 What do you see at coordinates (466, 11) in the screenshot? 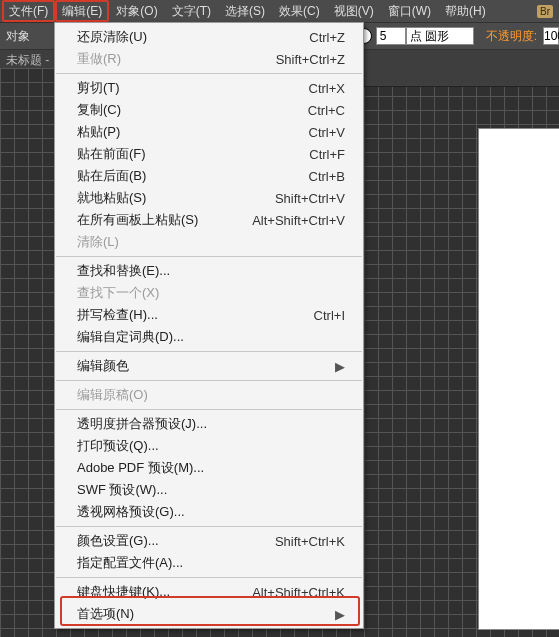
I see `menu-help: 帮助(H)` at bounding box center [466, 11].